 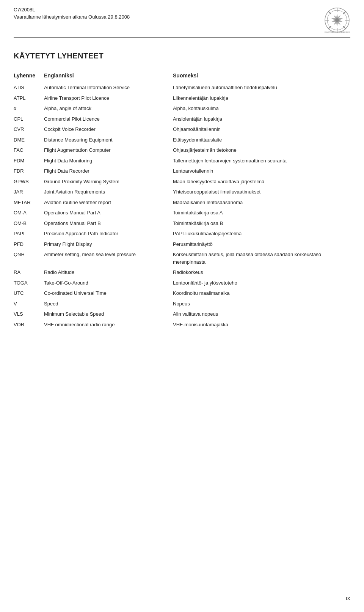 I want to click on cell-abbr: VOR, so click(x=29, y=325).